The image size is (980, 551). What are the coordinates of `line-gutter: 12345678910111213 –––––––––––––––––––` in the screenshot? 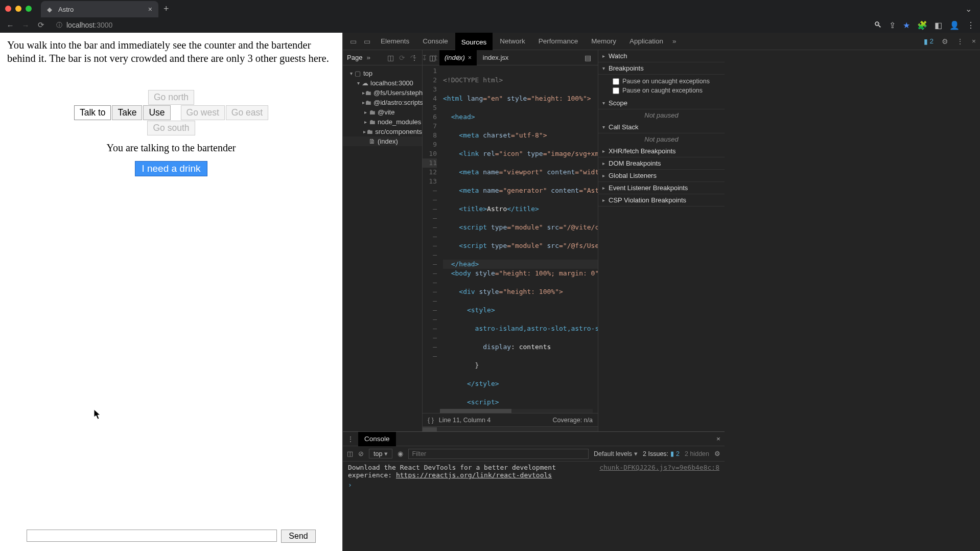 It's located at (431, 239).